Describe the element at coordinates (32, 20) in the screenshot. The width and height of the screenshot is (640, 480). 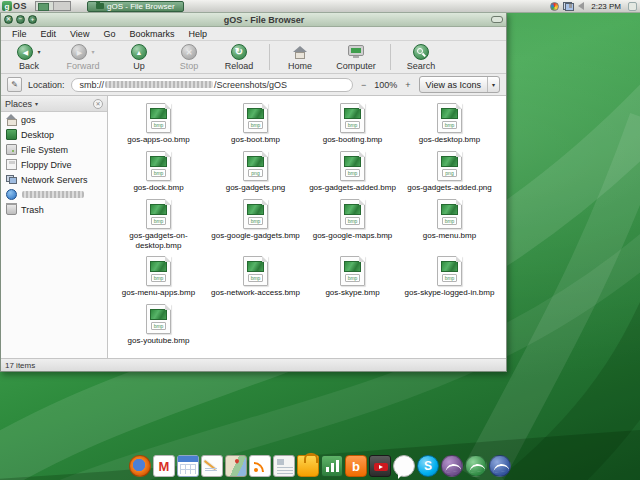
I see `maximize-window-button: +` at that location.